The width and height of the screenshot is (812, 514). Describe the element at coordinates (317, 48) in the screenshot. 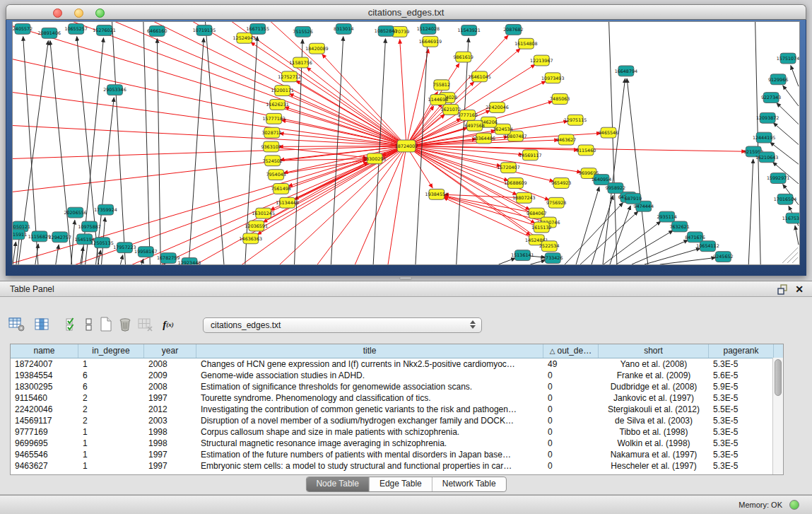

I see `graph-node: 18420089` at that location.